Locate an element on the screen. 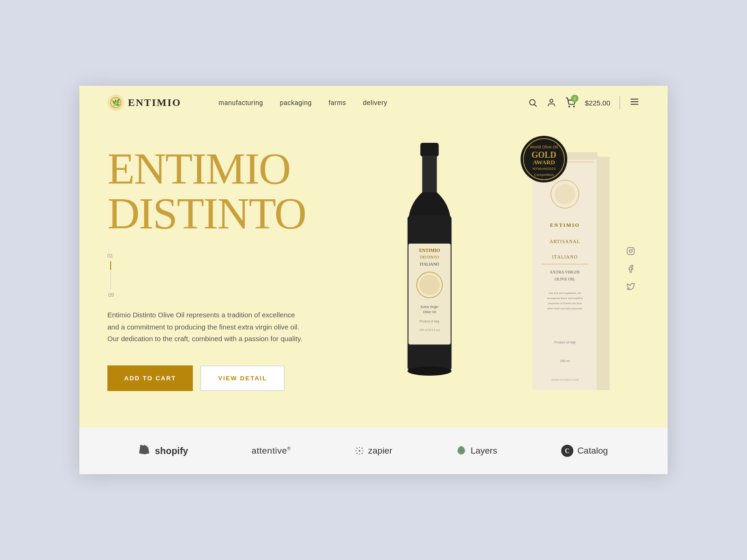 This screenshot has width=747, height=560. account-button is located at coordinates (551, 103).